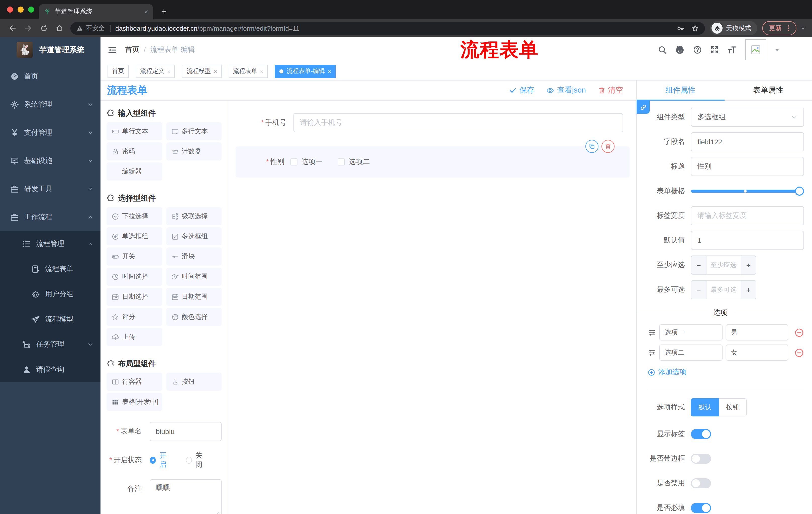 The width and height of the screenshot is (812, 514). What do you see at coordinates (185, 497) in the screenshot?
I see `form-remark-textarea: 嘿嘿` at bounding box center [185, 497].